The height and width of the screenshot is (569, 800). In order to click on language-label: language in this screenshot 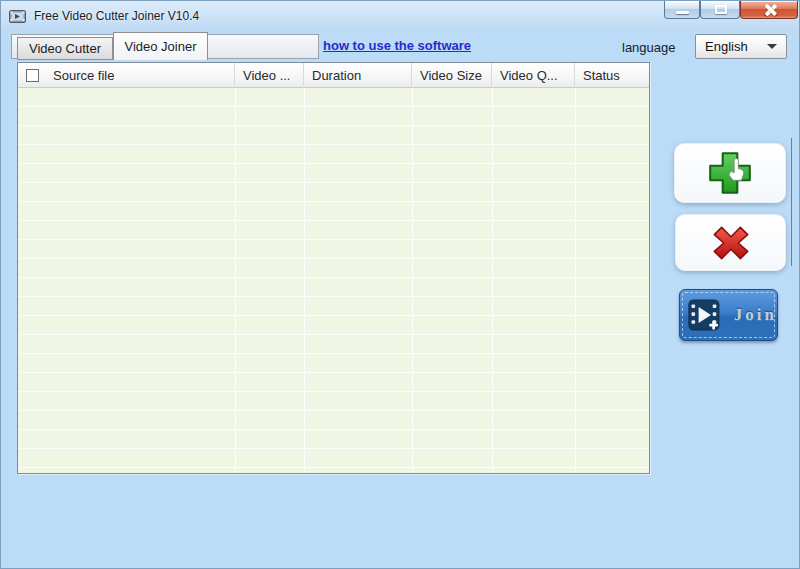, I will do `click(649, 48)`.